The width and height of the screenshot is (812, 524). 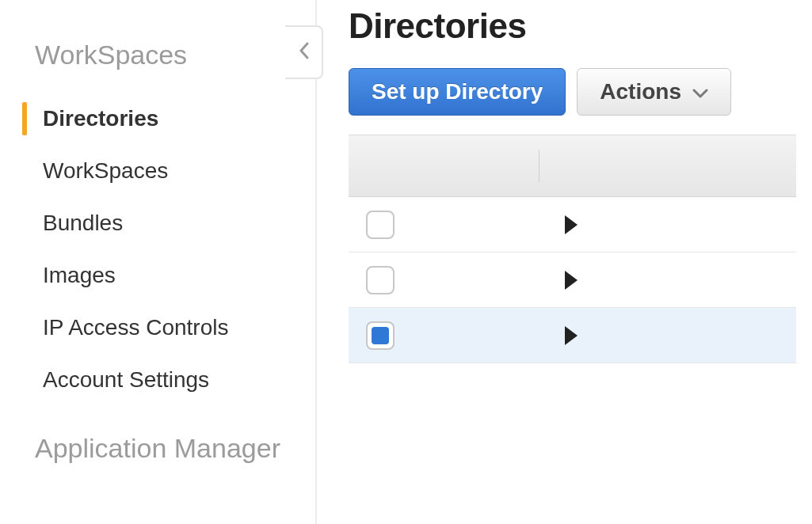 What do you see at coordinates (303, 52) in the screenshot?
I see `chevron-left-icon` at bounding box center [303, 52].